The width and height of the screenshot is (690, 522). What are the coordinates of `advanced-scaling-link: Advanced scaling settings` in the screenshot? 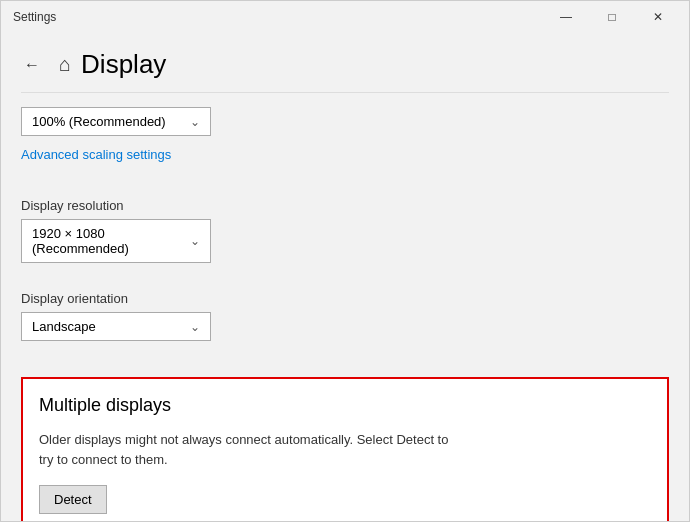 It's located at (96, 154).